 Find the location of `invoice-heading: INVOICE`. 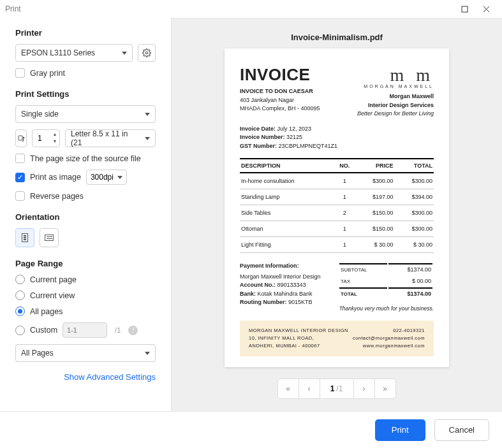

invoice-heading: INVOICE is located at coordinates (280, 75).